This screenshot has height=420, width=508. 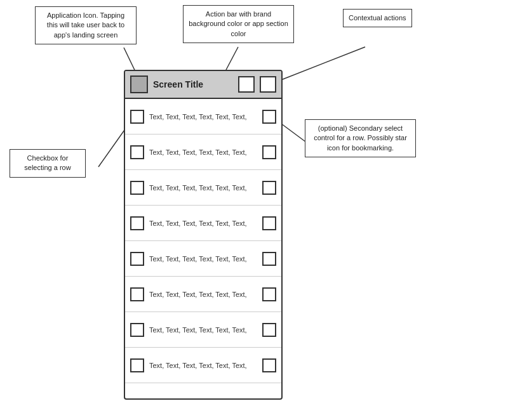 I want to click on row-text-6: Text, Text, Text, Text, Text, Text,, so click(x=203, y=330).